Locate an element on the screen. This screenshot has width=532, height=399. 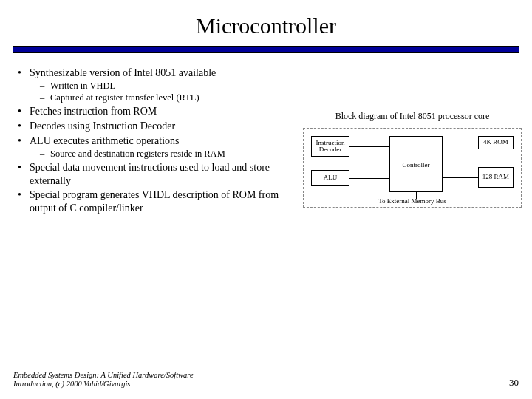
bullet-text: Special data movement instructions used … is located at coordinates (149, 174).